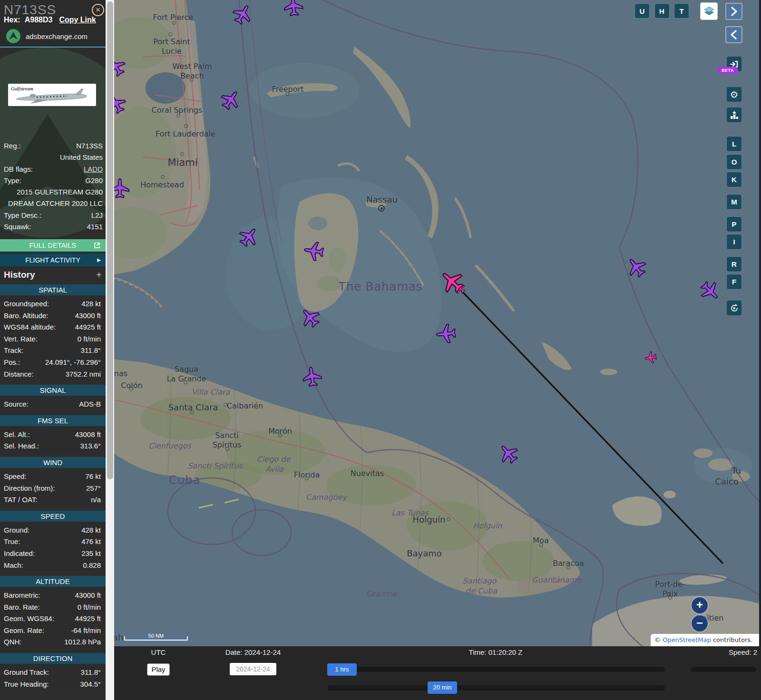 This screenshot has width=761, height=700. Describe the element at coordinates (53, 516) in the screenshot. I see `section-header: SPEED` at that location.